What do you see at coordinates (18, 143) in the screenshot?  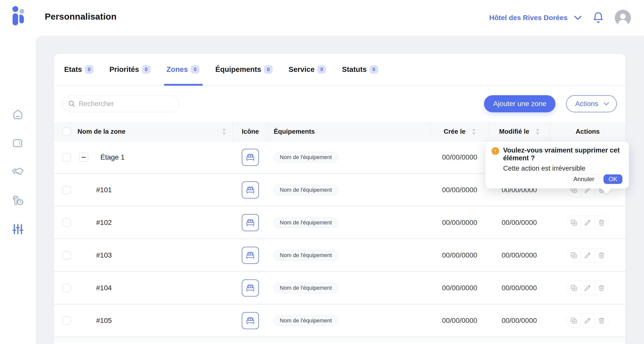 I see `sidebar-item-room-card` at bounding box center [18, 143].